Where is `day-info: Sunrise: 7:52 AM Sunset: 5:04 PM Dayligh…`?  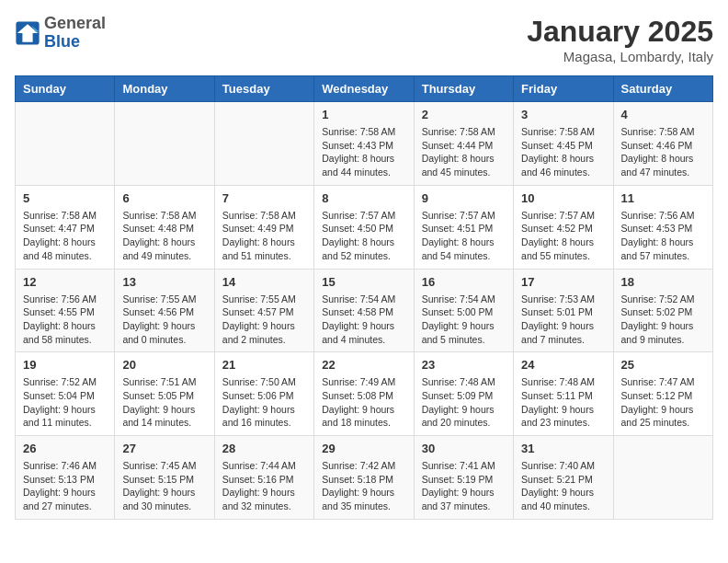
day-info: Sunrise: 7:52 AM Sunset: 5:04 PM Dayligh… is located at coordinates (64, 403).